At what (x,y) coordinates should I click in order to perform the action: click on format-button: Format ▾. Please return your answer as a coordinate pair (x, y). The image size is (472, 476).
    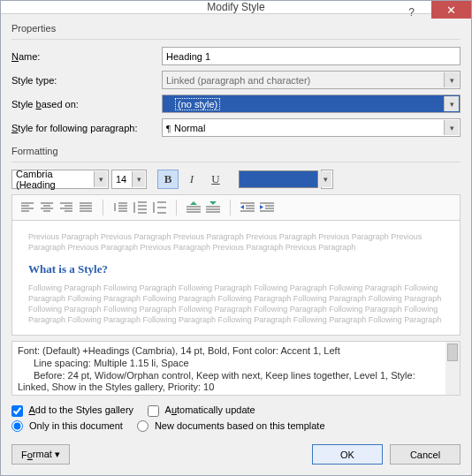
    Looking at the image, I should click on (41, 454).